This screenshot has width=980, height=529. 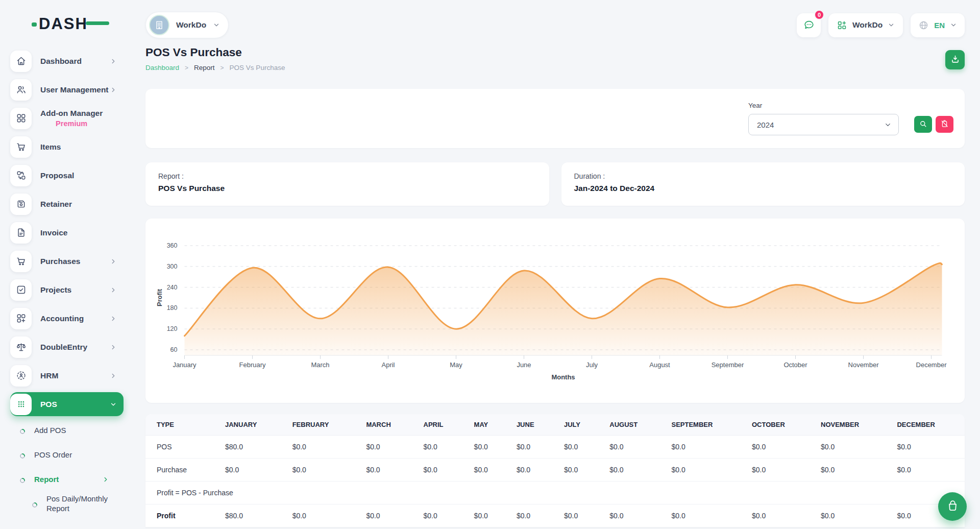 I want to click on sidebar-item-label: Items, so click(x=51, y=147).